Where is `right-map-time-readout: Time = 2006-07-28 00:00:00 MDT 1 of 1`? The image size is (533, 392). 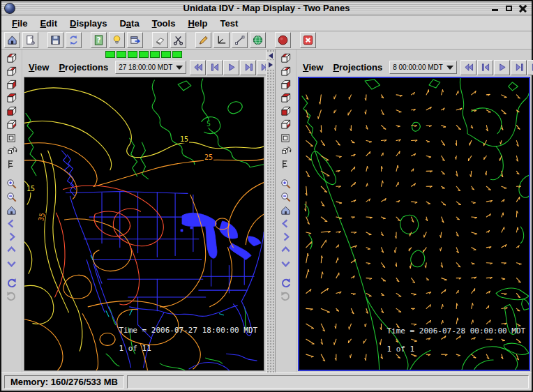 right-map-time-readout: Time = 2006-07-28 00:00:00 MDT 1 of 1 is located at coordinates (428, 340).